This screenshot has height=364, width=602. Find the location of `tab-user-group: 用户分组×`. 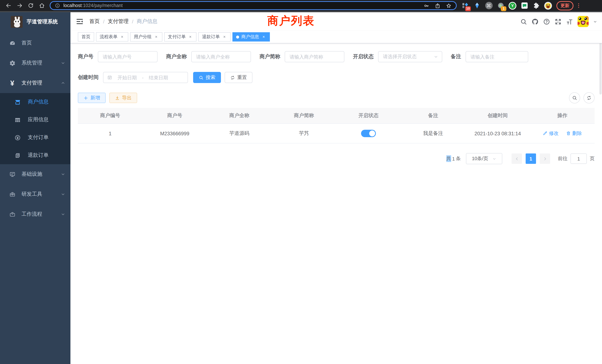

tab-user-group: 用户分组× is located at coordinates (146, 37).